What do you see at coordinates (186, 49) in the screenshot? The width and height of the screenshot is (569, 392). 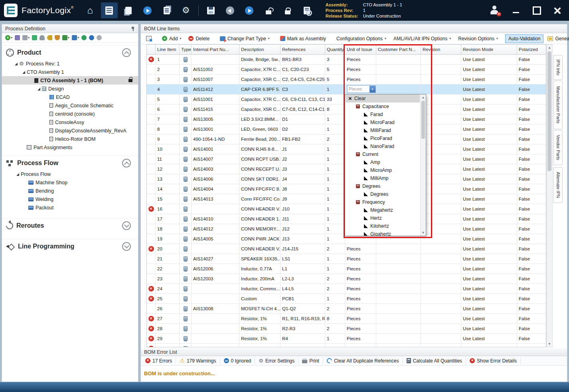 I see `column-header-type: Type` at bounding box center [186, 49].